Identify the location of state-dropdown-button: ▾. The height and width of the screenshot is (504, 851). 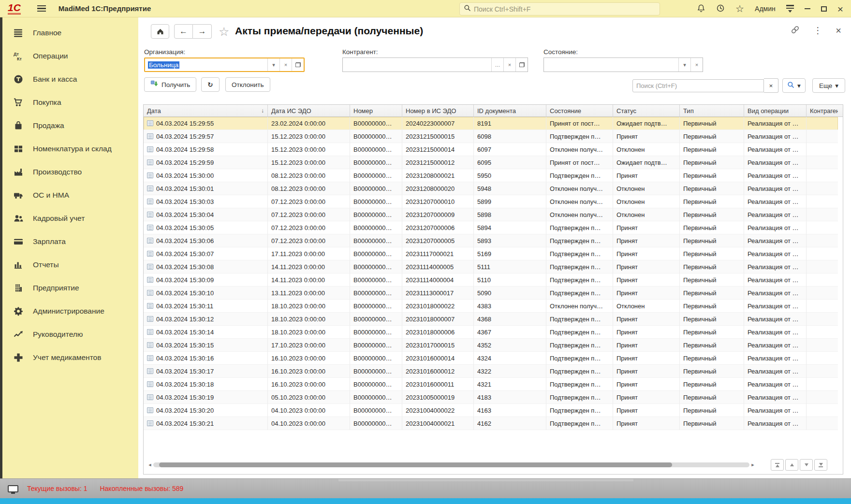
(685, 65).